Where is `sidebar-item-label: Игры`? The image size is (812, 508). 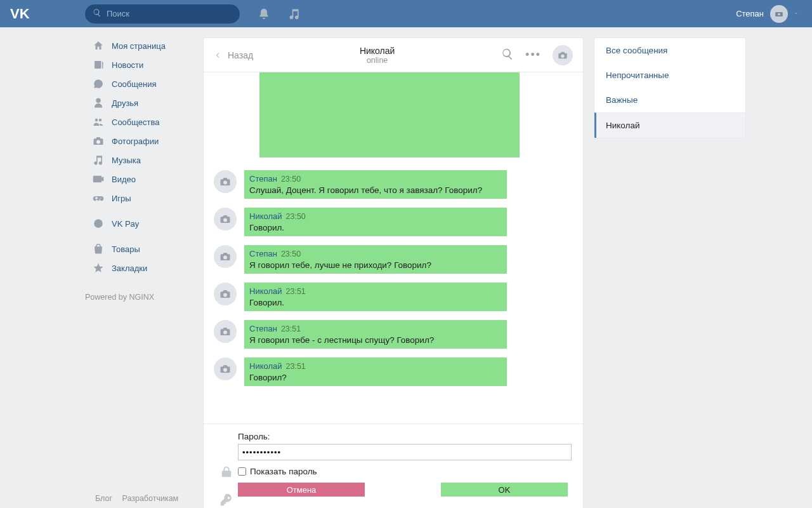
sidebar-item-label: Игры is located at coordinates (122, 198).